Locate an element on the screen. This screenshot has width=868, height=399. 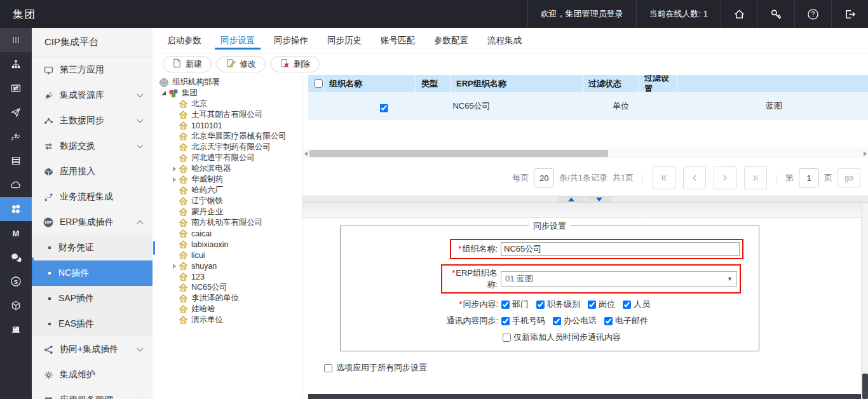
new-button: 新建 is located at coordinates (187, 64).